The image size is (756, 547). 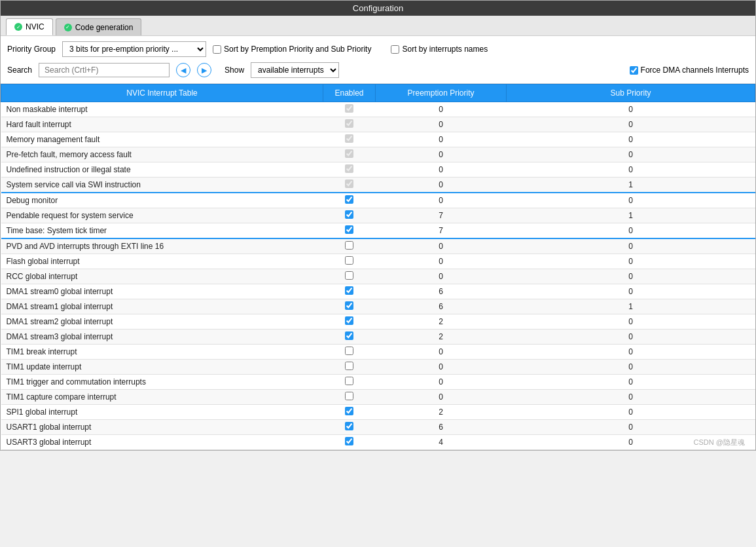 I want to click on force-dma-label: Force DMA channels Interrupts, so click(x=689, y=70).